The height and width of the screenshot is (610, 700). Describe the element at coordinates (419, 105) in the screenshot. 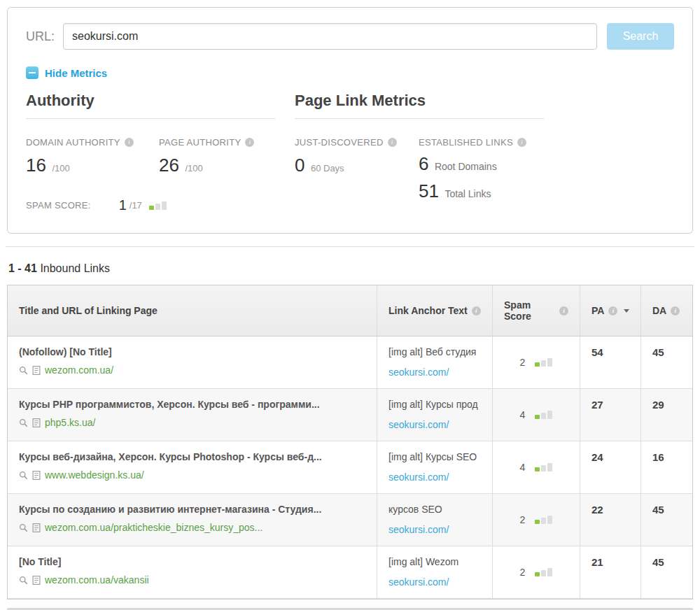

I see `page-link-metrics-heading: Page Link Metrics` at that location.